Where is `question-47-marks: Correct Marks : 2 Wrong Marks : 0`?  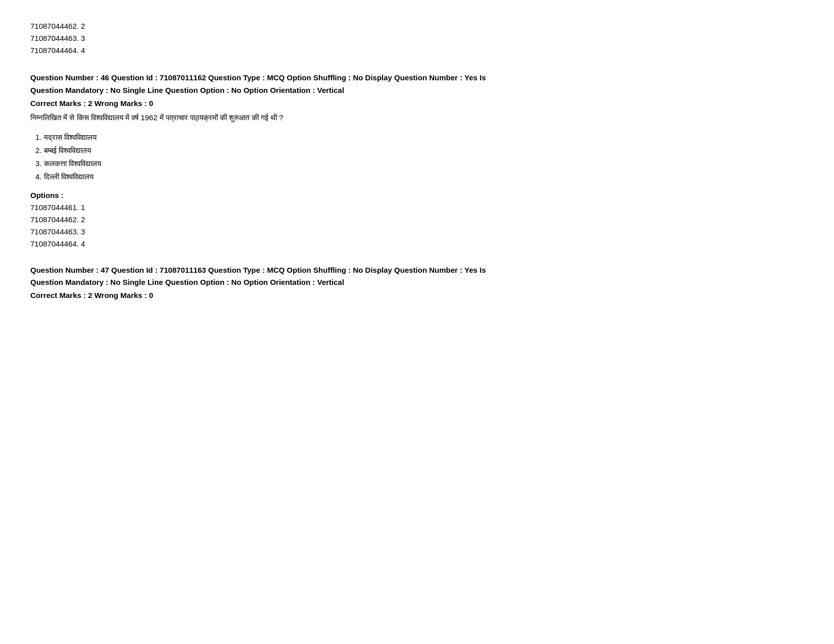
question-47-marks: Correct Marks : 2 Wrong Marks : 0 is located at coordinates (417, 295).